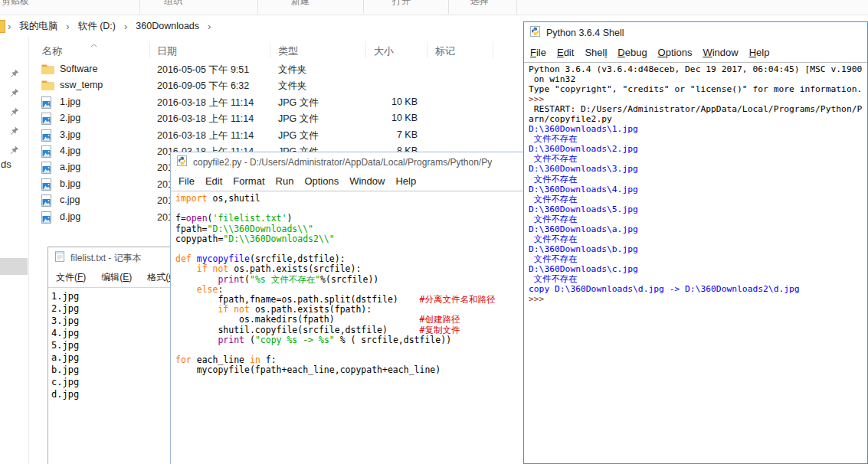 This screenshot has height=464, width=868. Describe the element at coordinates (698, 190) in the screenshot. I see `shell-line: D:\360Downloads\4.jpg` at that location.